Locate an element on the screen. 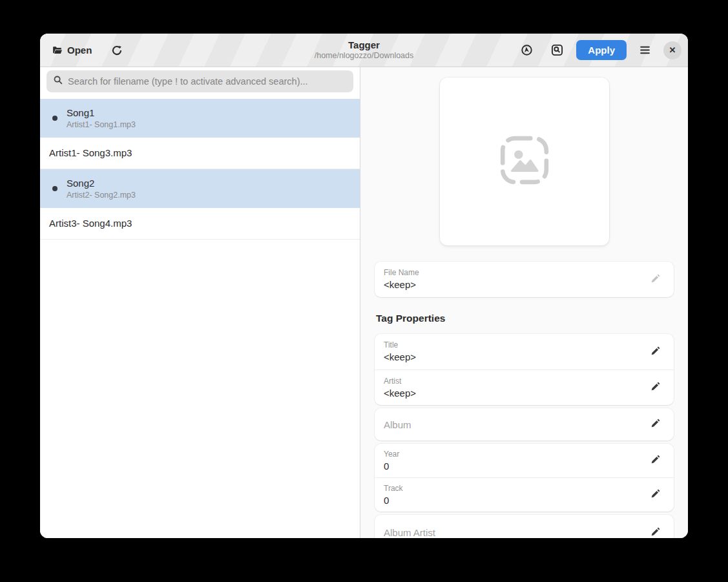  file-search-button is located at coordinates (557, 50).